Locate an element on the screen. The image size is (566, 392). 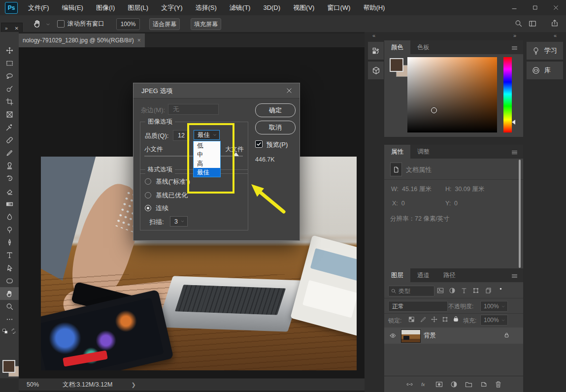
workspace-switcher-icon is located at coordinates (533, 24).